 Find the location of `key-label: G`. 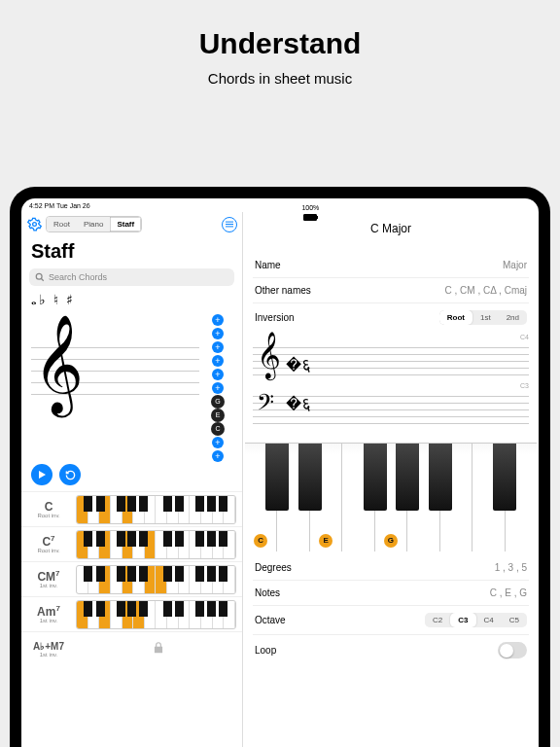

key-label: G is located at coordinates (391, 541).